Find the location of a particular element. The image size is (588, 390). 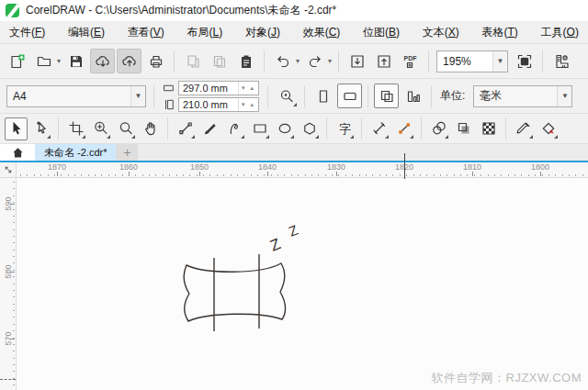

pattern-button is located at coordinates (489, 128).